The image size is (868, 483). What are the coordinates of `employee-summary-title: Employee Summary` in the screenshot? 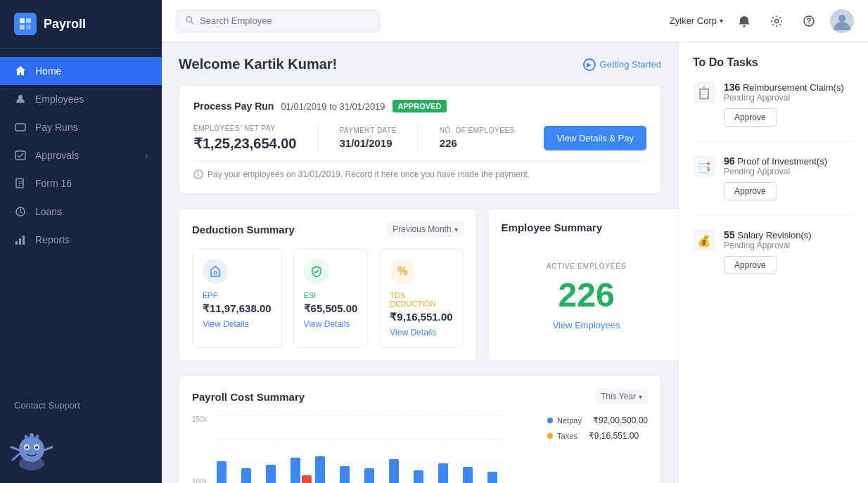 It's located at (551, 228).